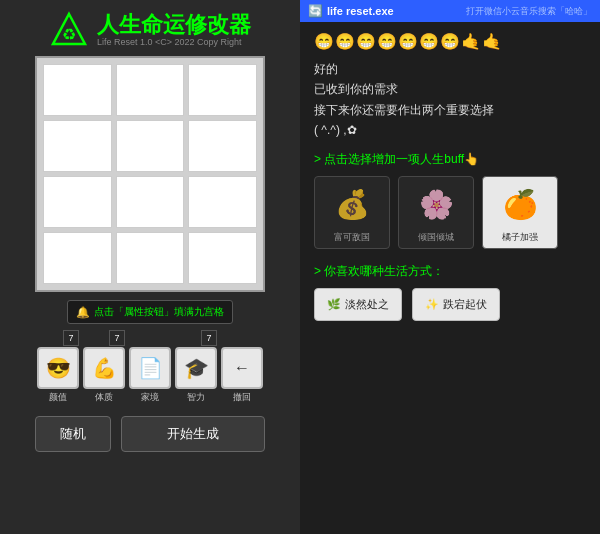  What do you see at coordinates (396, 11) in the screenshot?
I see `titlebar-text: life reset.exe` at bounding box center [396, 11].